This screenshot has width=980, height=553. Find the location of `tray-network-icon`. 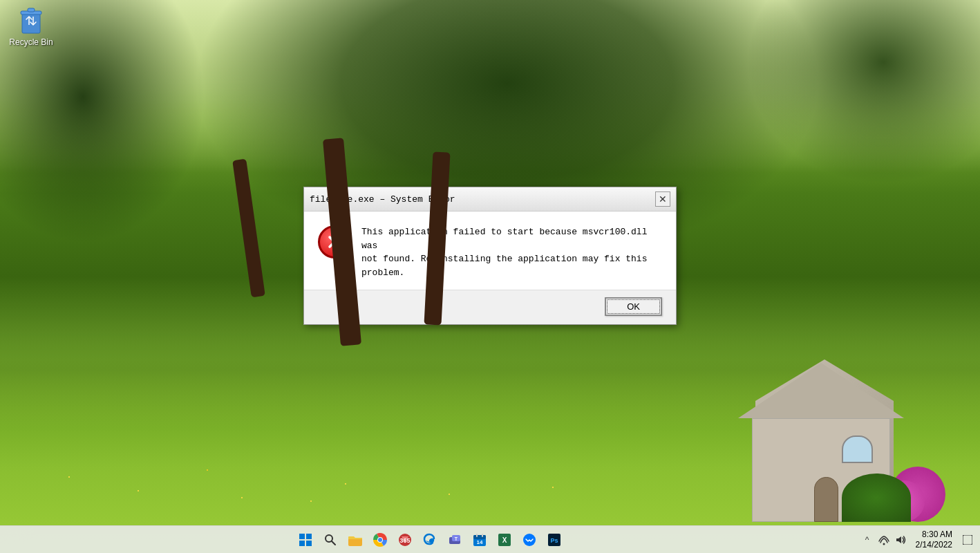

tray-network-icon is located at coordinates (884, 540).